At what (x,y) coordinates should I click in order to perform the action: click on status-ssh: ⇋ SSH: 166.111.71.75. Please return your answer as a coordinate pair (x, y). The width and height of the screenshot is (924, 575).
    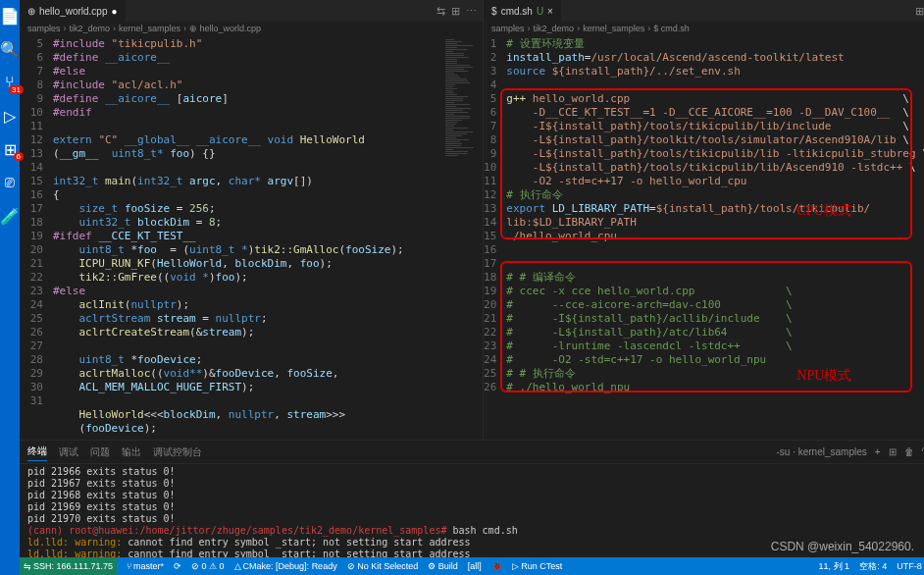
    Looking at the image, I should click on (69, 566).